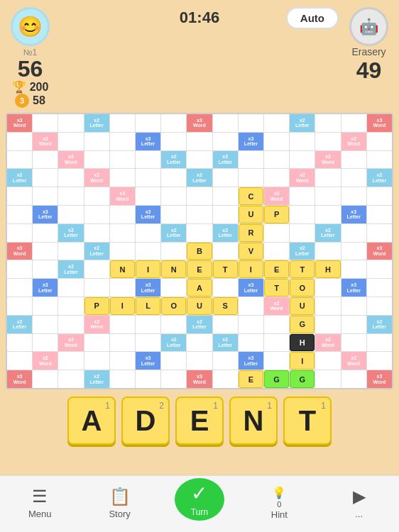 The width and height of the screenshot is (399, 532). I want to click on tile-H-8-12: H, so click(328, 270).